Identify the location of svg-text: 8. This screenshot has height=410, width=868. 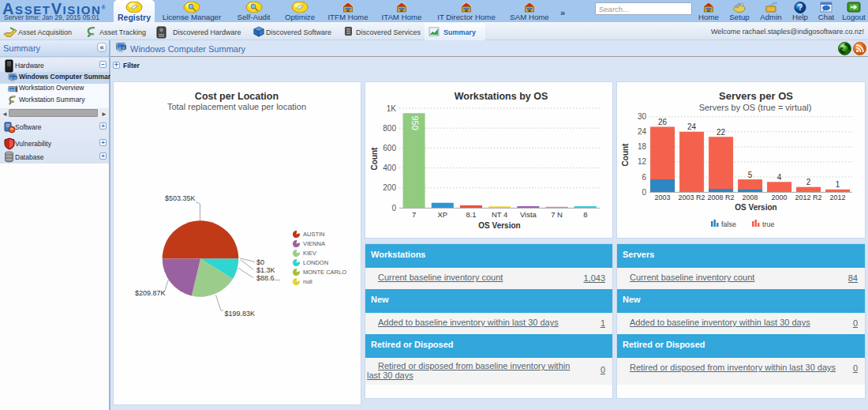
(586, 215).